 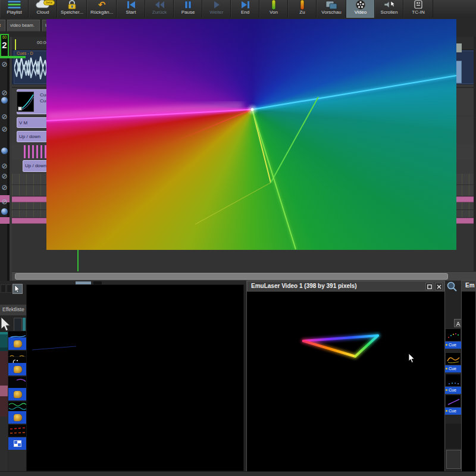 I want to click on pause-label: Pause, so click(x=188, y=12).